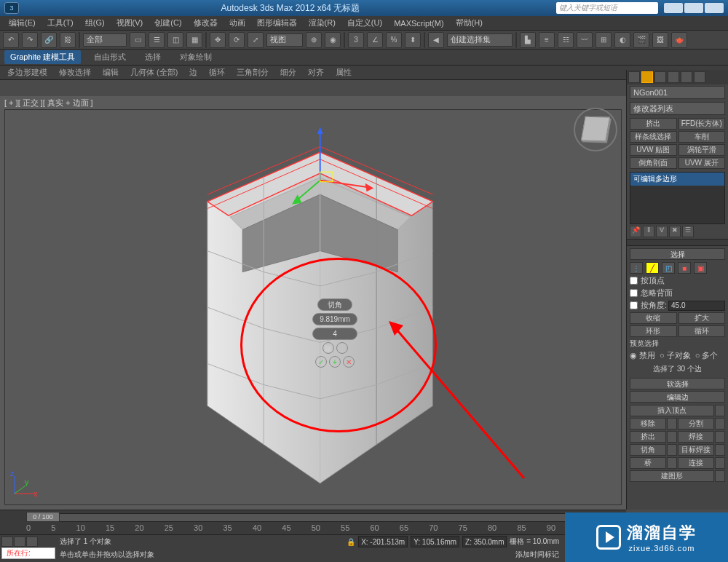 The image size is (728, 562). Describe the element at coordinates (677, 242) in the screenshot. I see `panel-divider` at that location.